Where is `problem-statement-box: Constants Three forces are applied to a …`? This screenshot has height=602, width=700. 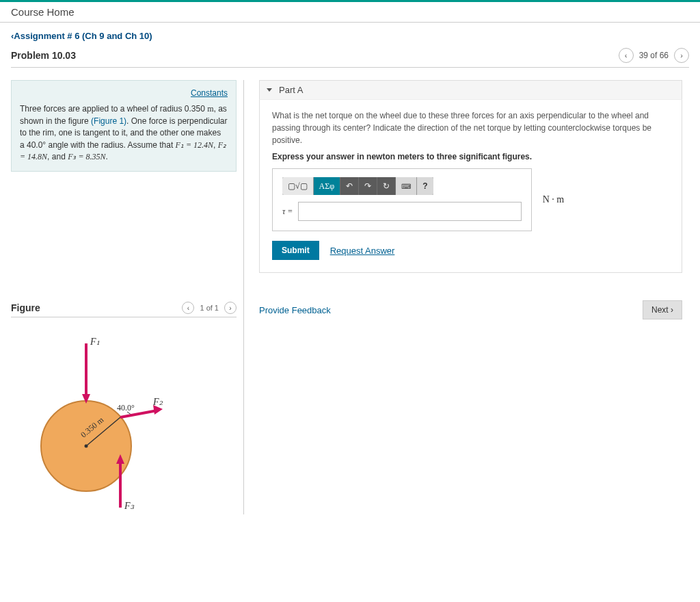 problem-statement-box: Constants Three forces are applied to a … is located at coordinates (124, 126).